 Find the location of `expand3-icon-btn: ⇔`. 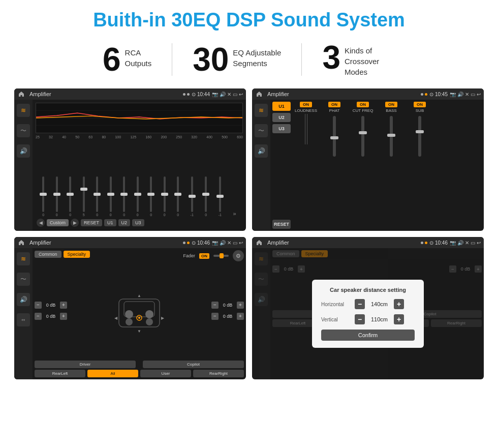

expand3-icon-btn: ⇔ is located at coordinates (23, 320).